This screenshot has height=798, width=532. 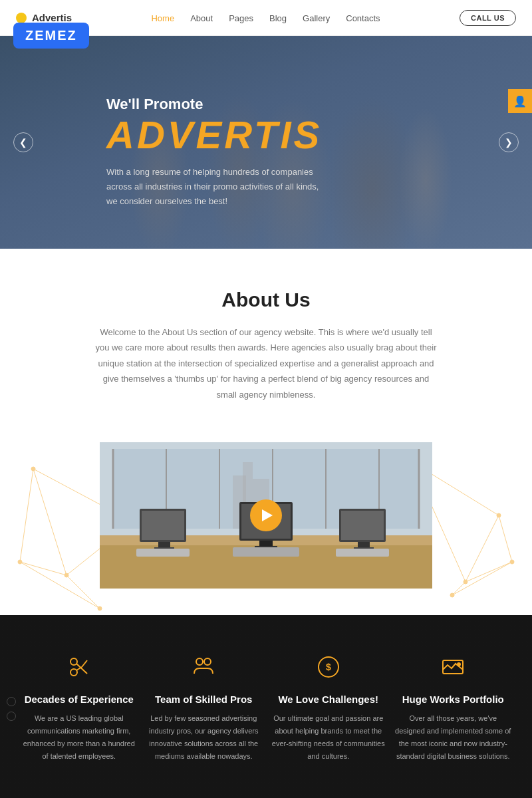 What do you see at coordinates (203, 669) in the screenshot?
I see `team-icon` at bounding box center [203, 669].